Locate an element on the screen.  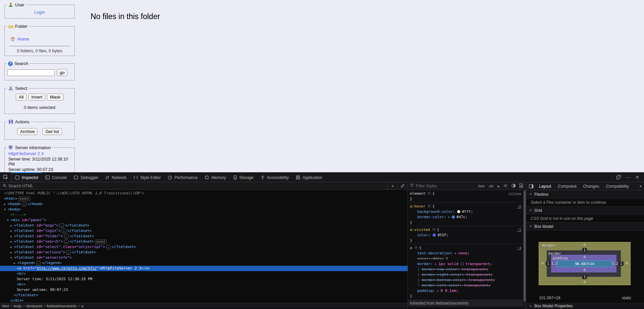
margin-bottom-value: 0 is located at coordinates (585, 282).